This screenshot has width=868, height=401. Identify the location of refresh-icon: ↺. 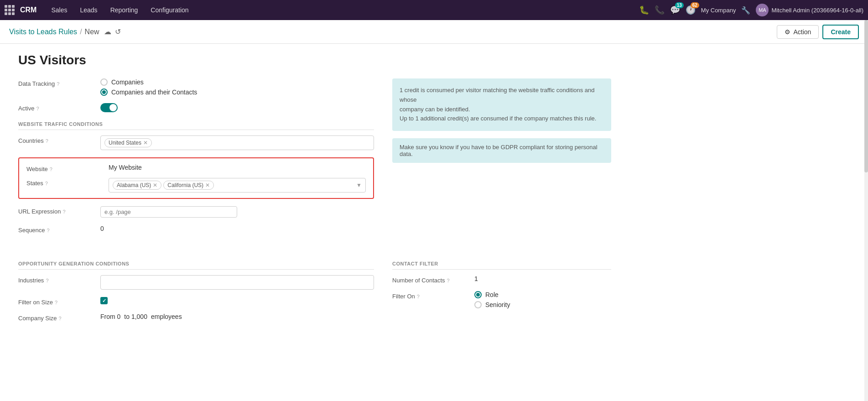
(118, 32).